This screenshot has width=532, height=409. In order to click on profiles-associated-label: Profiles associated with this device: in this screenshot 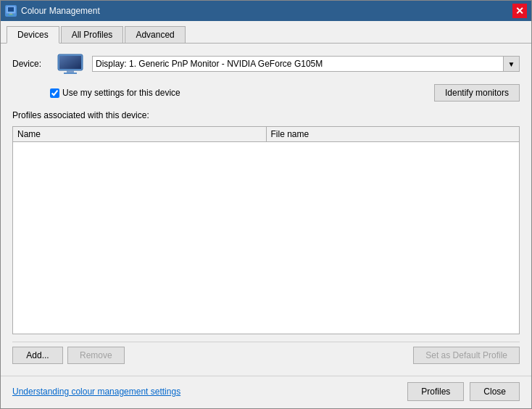, I will do `click(266, 115)`.